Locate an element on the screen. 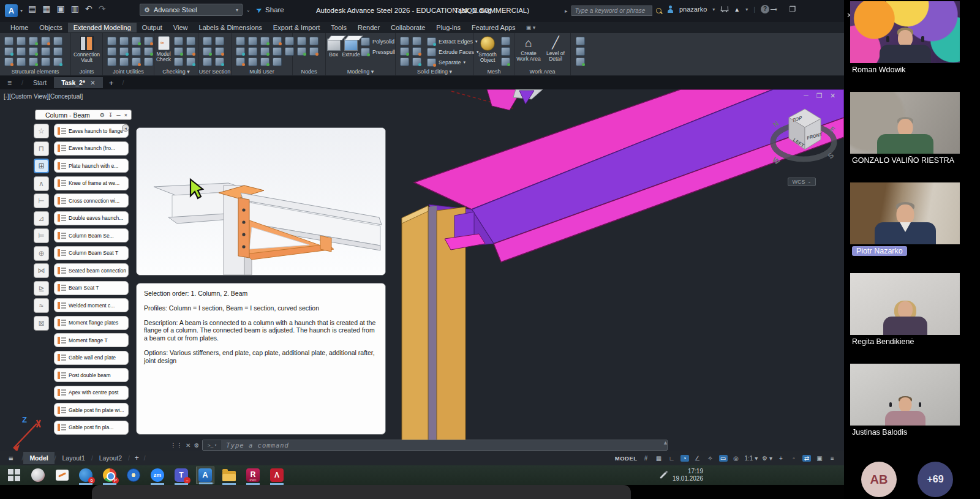  category-icon: ∧ is located at coordinates (42, 184).